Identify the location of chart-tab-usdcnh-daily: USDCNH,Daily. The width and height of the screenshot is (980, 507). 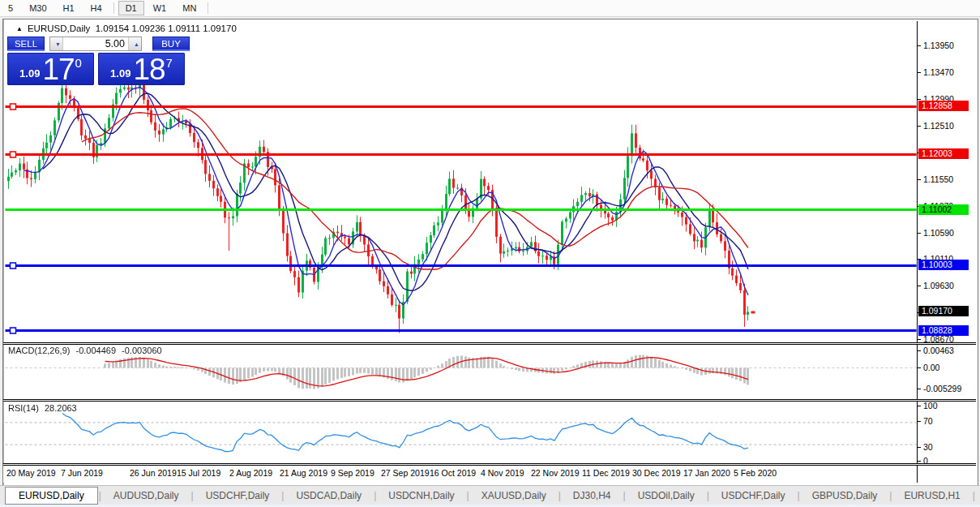
(422, 496).